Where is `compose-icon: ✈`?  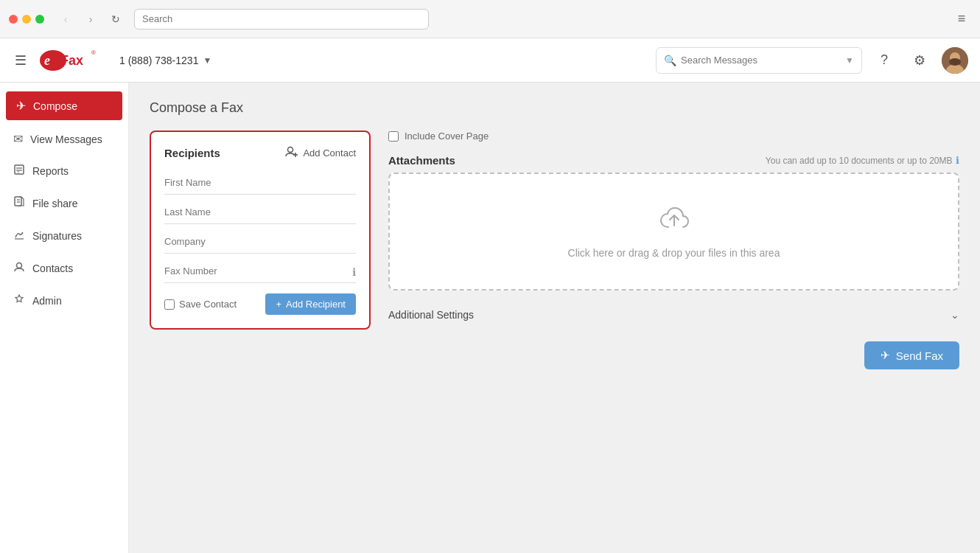
compose-icon: ✈ is located at coordinates (21, 106).